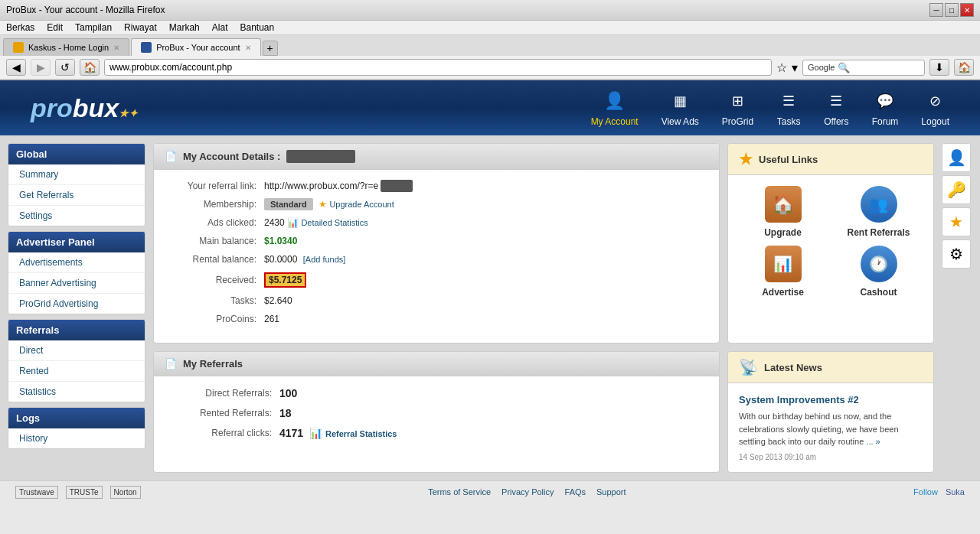  I want to click on menu-alat: Alat, so click(220, 28).